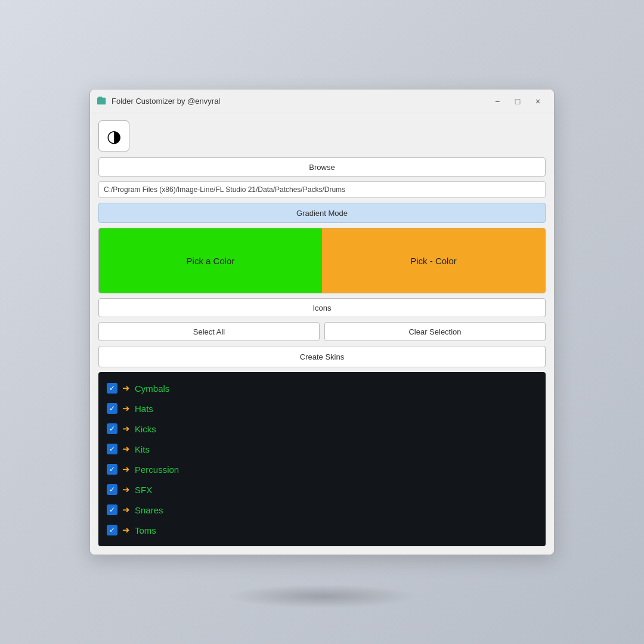 This screenshot has height=644, width=644. I want to click on list-item: ✓➜Percussion, so click(322, 469).